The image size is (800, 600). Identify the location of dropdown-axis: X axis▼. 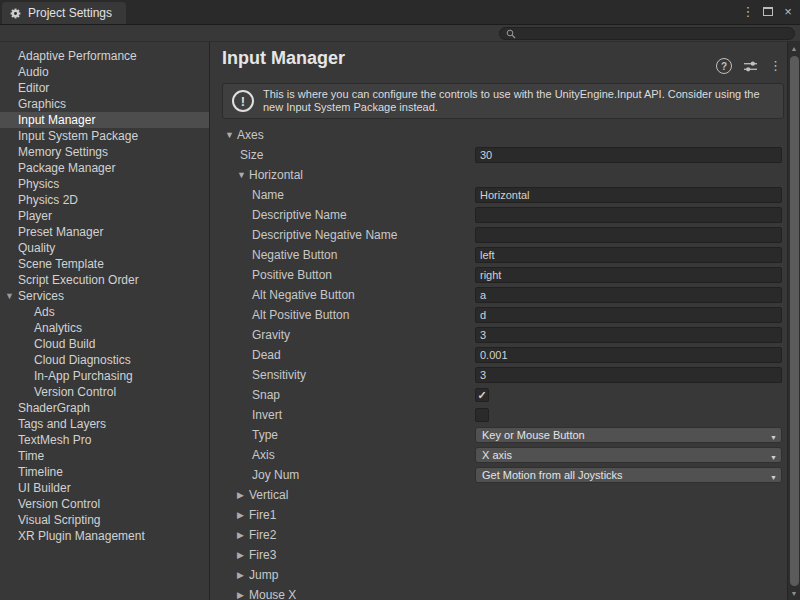
(628, 455).